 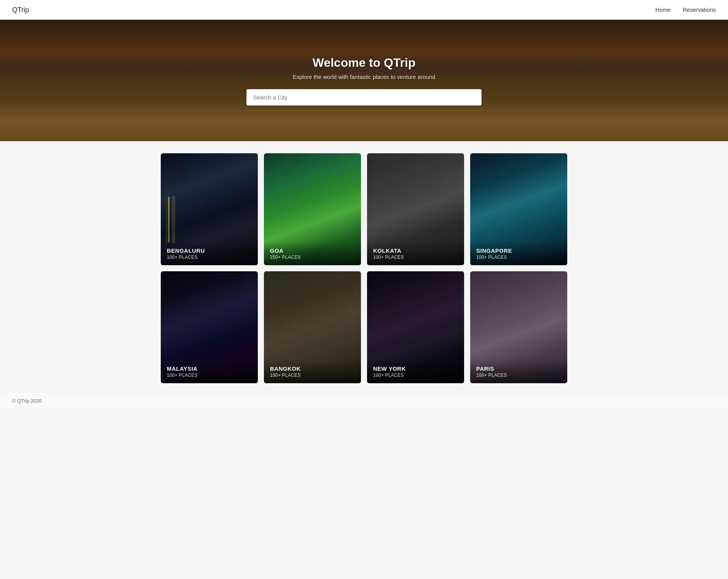 I want to click on city-places-paris: 100+ PLACES, so click(x=519, y=375).